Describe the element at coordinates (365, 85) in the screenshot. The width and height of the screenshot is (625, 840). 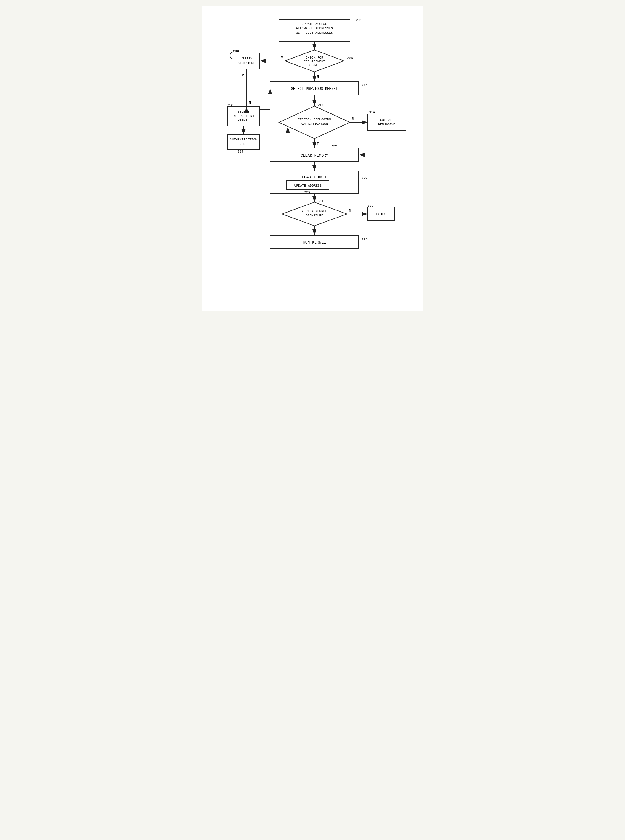
I see `ref-214: 214` at that location.